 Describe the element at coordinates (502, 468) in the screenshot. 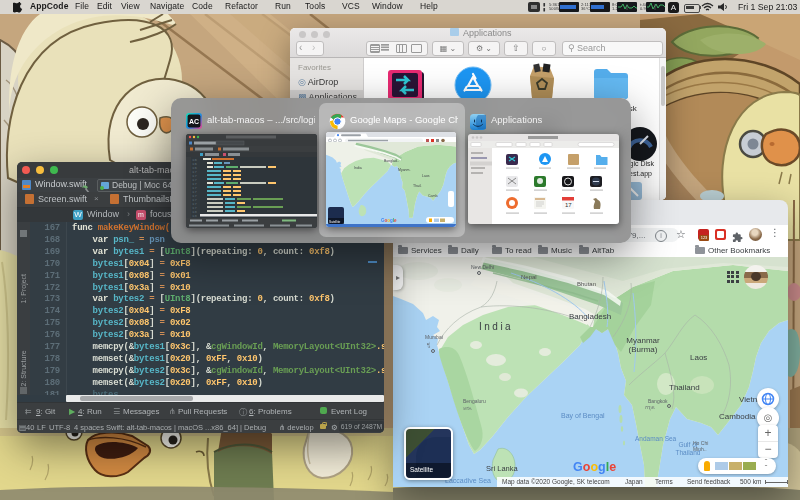

I see `svg-text: Sri Lanka` at that location.